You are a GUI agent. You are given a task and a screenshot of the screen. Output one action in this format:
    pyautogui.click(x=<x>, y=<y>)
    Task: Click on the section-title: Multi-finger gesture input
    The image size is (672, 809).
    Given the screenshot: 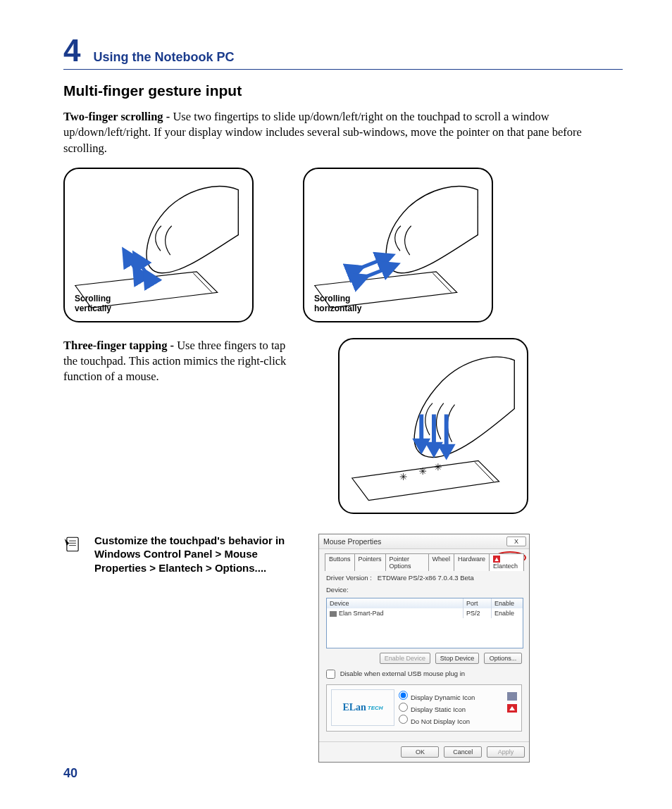 What is the action you would take?
    pyautogui.click(x=343, y=91)
    